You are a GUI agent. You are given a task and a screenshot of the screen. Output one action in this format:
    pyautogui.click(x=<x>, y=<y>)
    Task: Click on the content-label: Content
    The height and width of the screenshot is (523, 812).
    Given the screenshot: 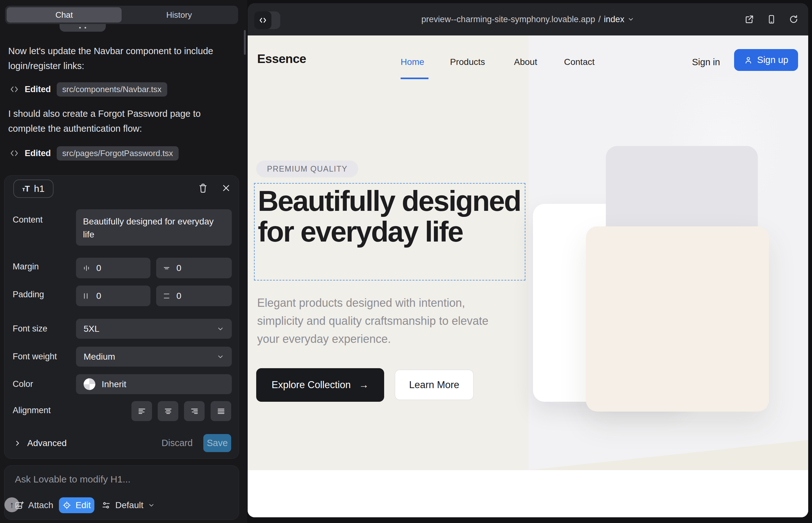 What is the action you would take?
    pyautogui.click(x=28, y=220)
    